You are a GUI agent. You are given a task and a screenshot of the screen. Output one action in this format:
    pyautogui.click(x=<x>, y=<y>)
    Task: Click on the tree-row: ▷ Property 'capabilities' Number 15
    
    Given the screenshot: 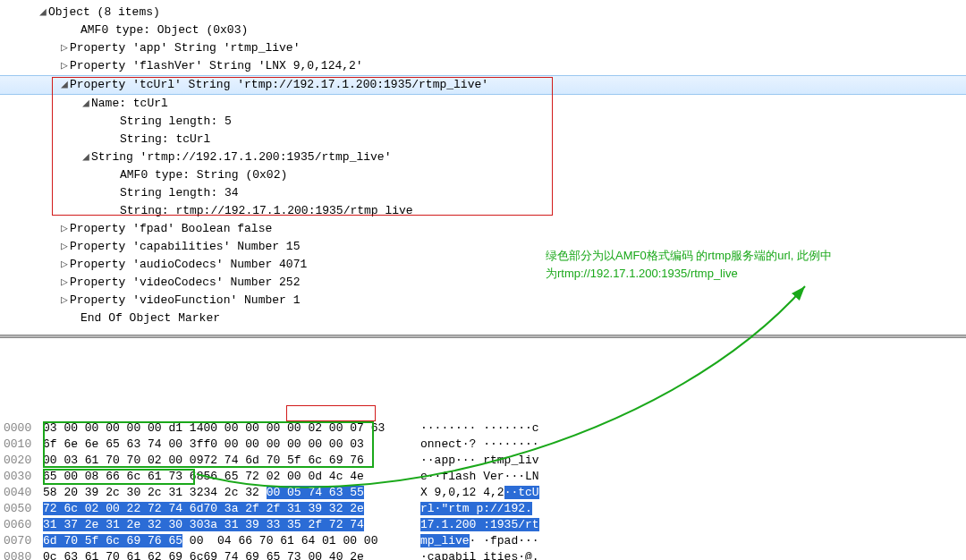 What is the action you would take?
    pyautogui.click(x=483, y=247)
    